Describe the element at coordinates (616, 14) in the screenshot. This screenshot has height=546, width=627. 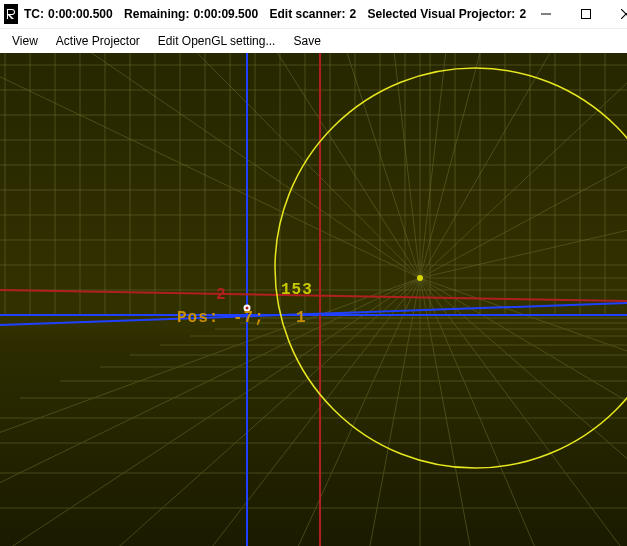
I see `close-button` at that location.